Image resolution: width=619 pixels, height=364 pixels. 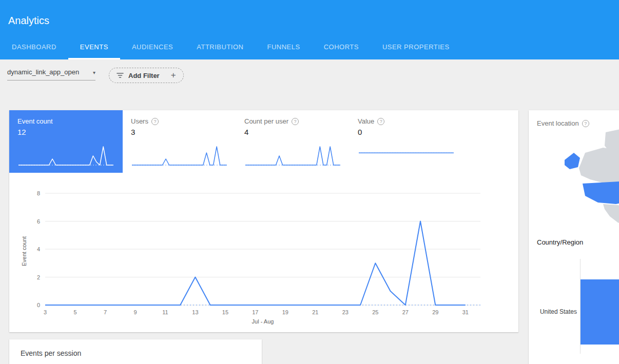 What do you see at coordinates (38, 277) in the screenshot?
I see `svg-text: 2` at bounding box center [38, 277].